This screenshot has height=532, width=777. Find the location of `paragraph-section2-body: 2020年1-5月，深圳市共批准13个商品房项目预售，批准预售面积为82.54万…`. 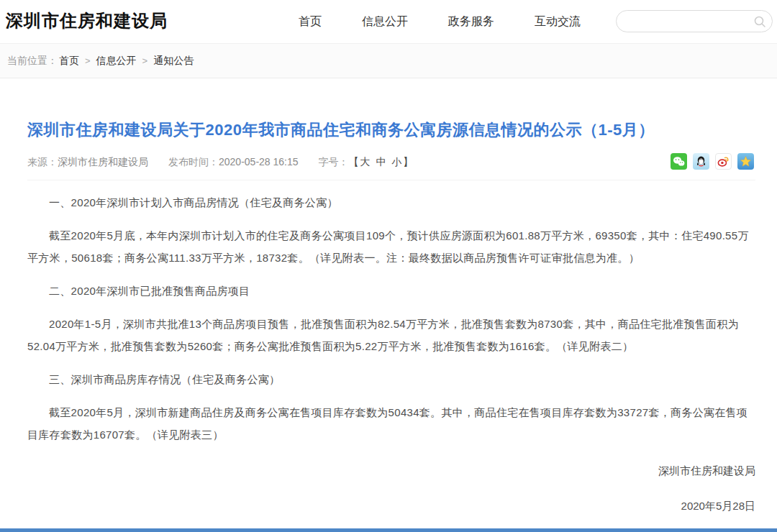

paragraph-section2-body: 2020年1-5月，深圳市共批准13个商品房项目预售，批准预售面积为82.54万… is located at coordinates (391, 335).